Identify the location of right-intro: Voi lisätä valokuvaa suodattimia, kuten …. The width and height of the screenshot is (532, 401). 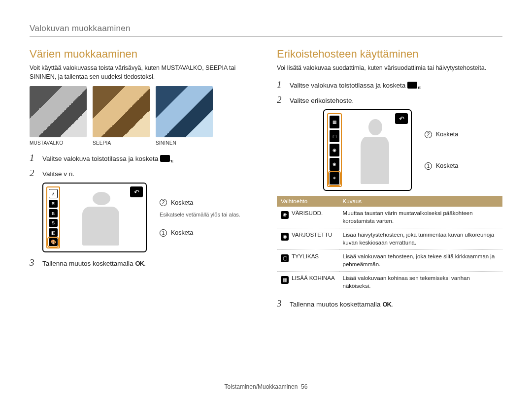
(390, 68).